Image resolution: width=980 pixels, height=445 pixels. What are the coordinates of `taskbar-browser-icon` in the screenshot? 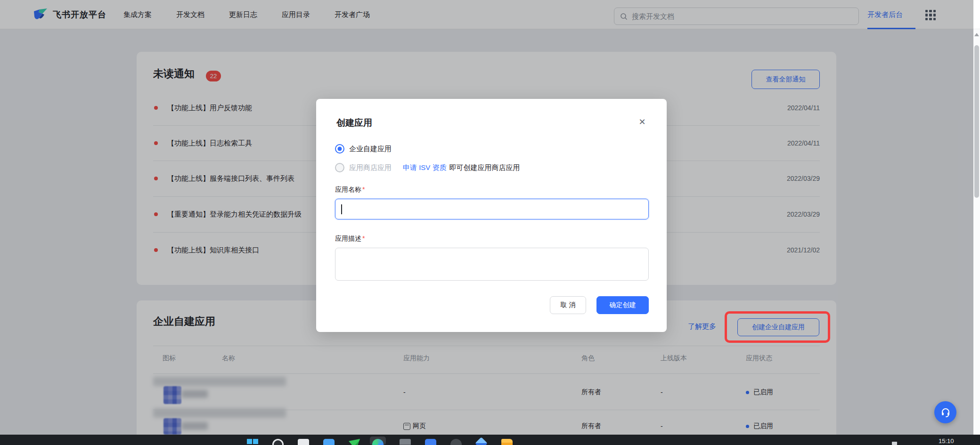 It's located at (278, 442).